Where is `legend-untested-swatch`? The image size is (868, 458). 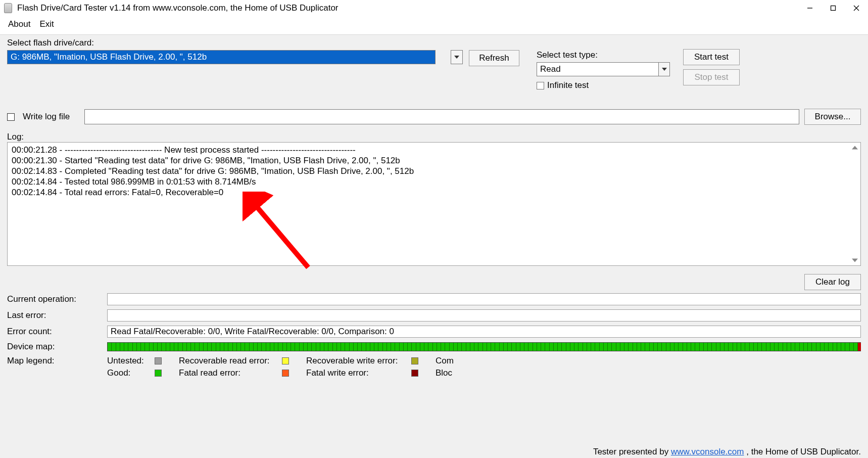 legend-untested-swatch is located at coordinates (158, 361).